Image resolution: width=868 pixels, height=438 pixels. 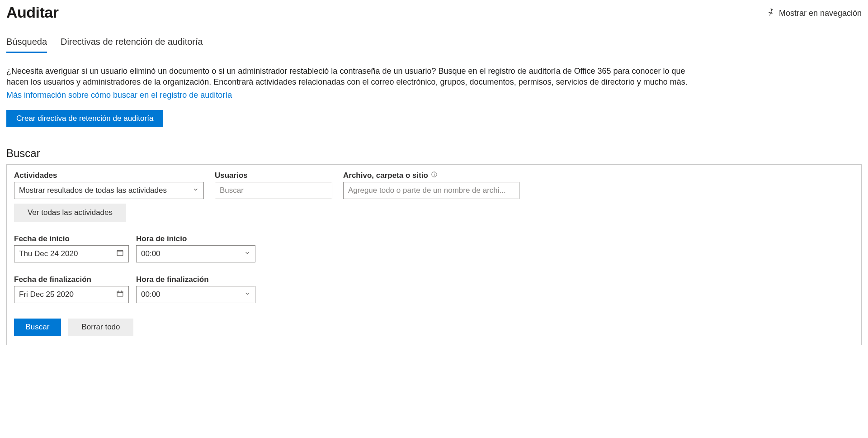 What do you see at coordinates (431, 190) in the screenshot?
I see `file-input: Agregue todo o parte de un nombre de arc…` at bounding box center [431, 190].